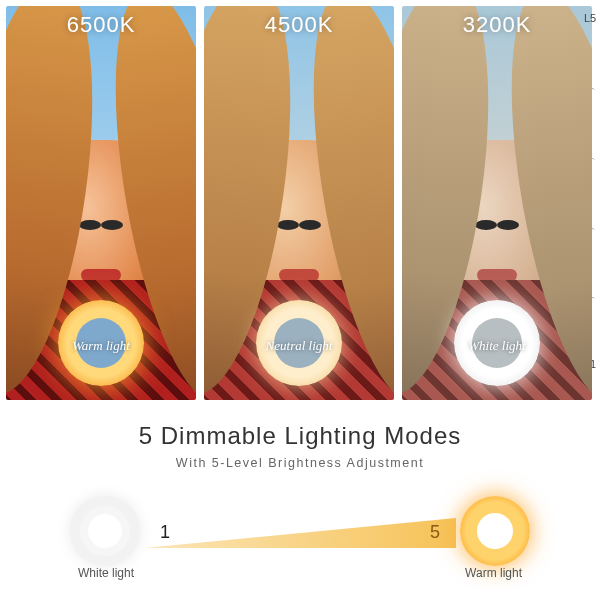  I want to click on temp-label: 6500K, so click(102, 25).